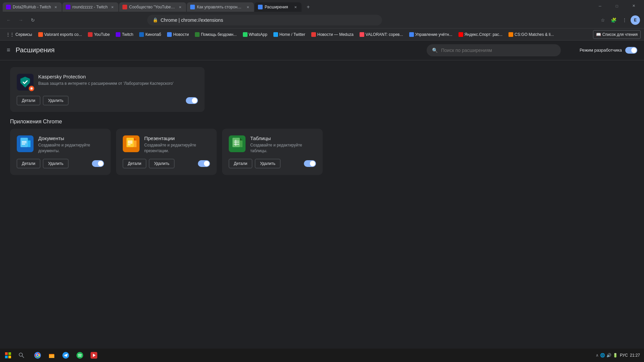 The image size is (644, 362). What do you see at coordinates (597, 355) in the screenshot?
I see `taskbar-up-arrow: ∧` at bounding box center [597, 355].